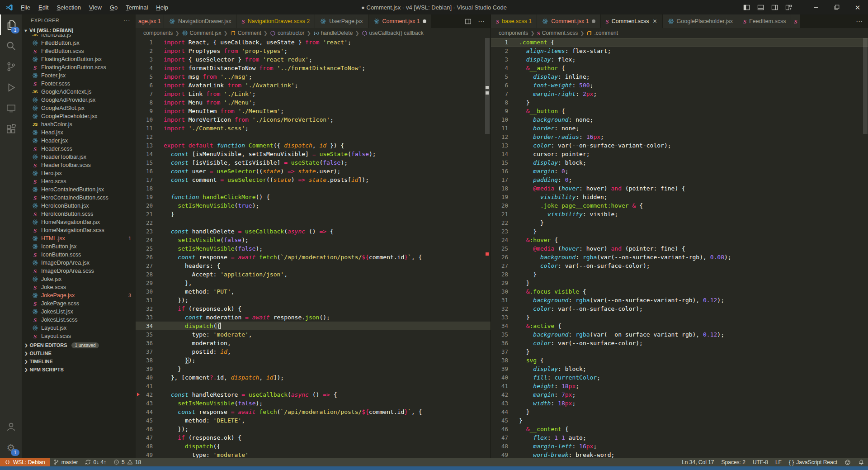 The image size is (868, 470). Describe the element at coordinates (400, 21) in the screenshot. I see `tab-Comment.jsx 1: Comment.jsx 1` at that location.